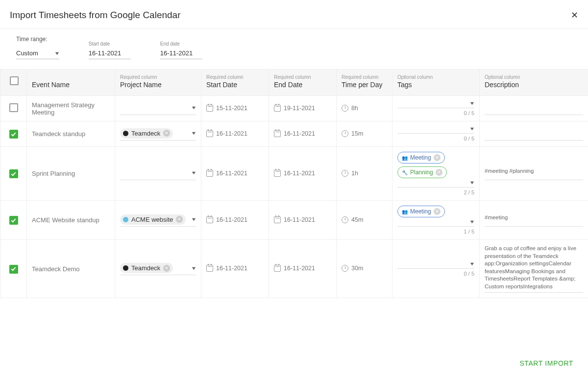 The width and height of the screenshot is (588, 375). Describe the element at coordinates (294, 15) in the screenshot. I see `dialog-header: Import Timesheets from Google Calendar ✕` at that location.